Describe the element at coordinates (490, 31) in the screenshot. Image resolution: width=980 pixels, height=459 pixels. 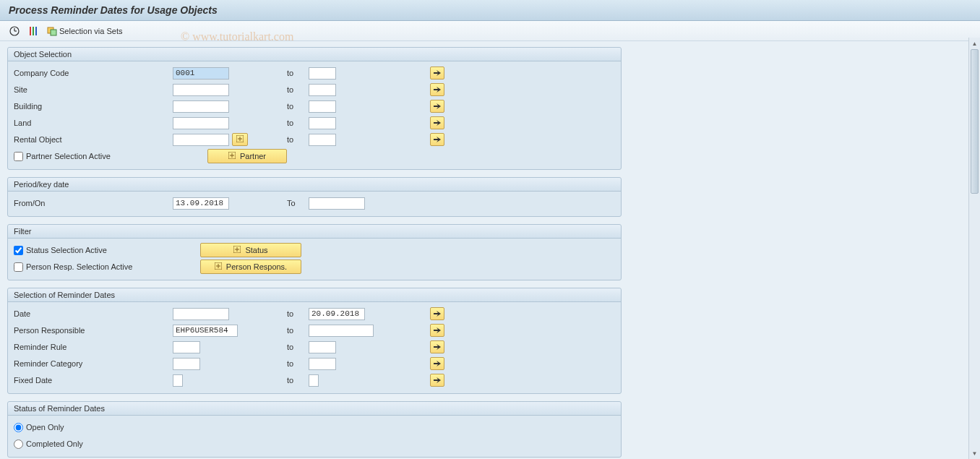
I see `toolbar: Selection via Sets` at that location.